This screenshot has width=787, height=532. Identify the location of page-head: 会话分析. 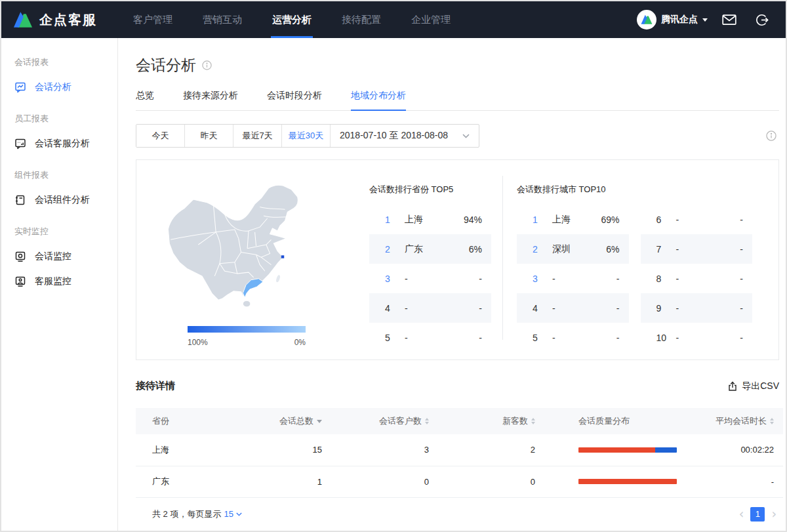
(458, 66).